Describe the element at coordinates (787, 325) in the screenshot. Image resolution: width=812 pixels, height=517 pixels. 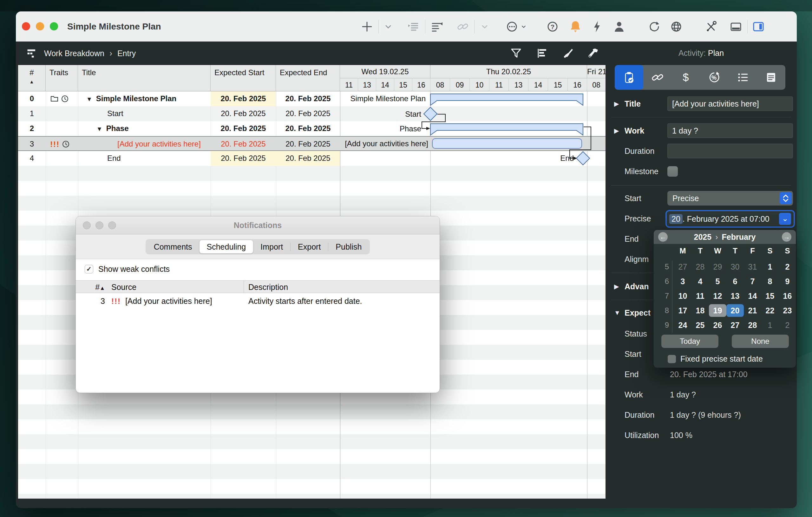
I see `calendar-day: 2` at that location.